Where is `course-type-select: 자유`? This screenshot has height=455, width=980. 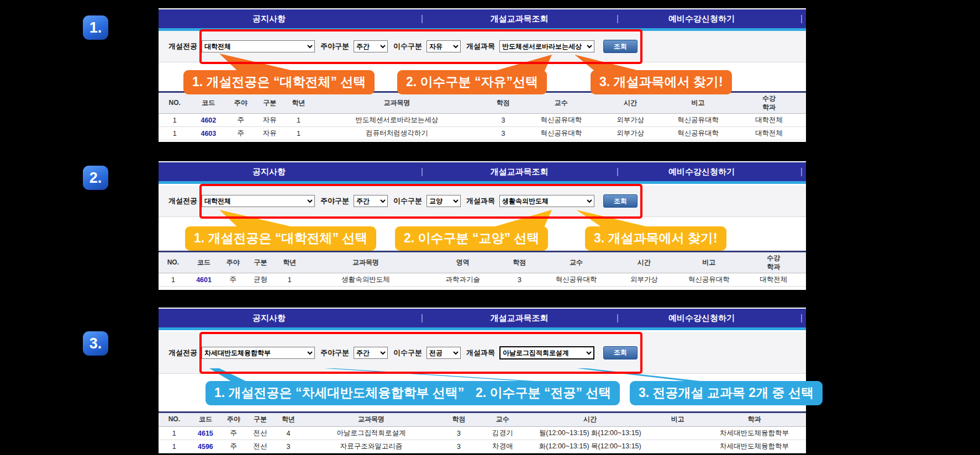 course-type-select: 자유 is located at coordinates (444, 46).